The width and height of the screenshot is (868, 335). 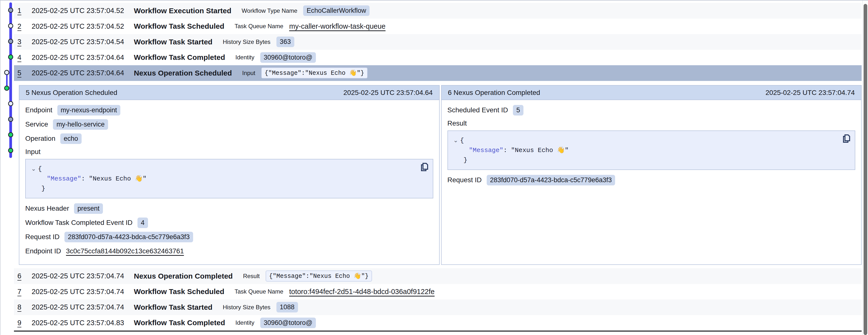 What do you see at coordinates (438, 307) in the screenshot?
I see `event-row: 8 2025-02-25 UTC 23:57:04.74 Workflow Ta…` at bounding box center [438, 307].